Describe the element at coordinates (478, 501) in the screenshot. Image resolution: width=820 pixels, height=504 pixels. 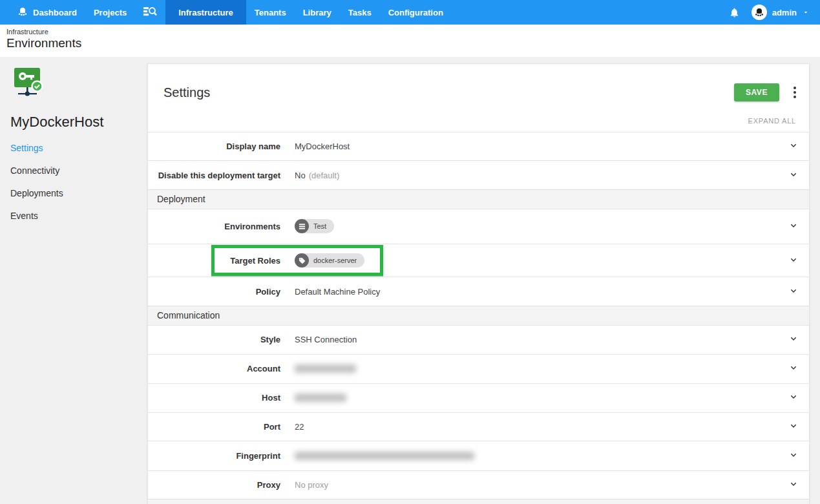
I see `next-section-partial` at that location.